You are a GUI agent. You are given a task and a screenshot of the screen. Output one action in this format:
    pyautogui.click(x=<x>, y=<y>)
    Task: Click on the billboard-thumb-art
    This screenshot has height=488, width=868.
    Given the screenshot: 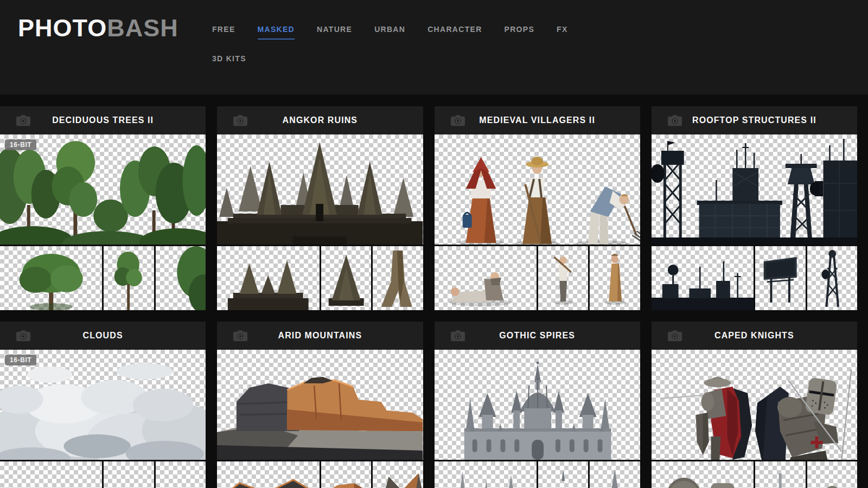 What is the action you would take?
    pyautogui.click(x=780, y=278)
    